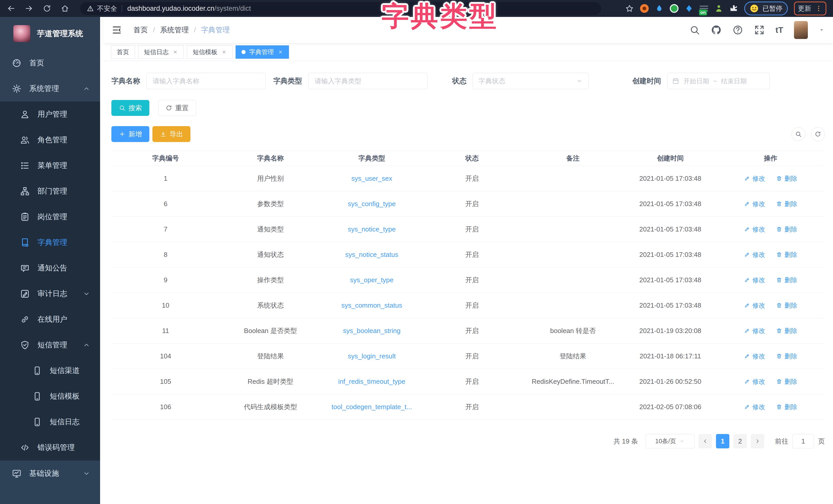  I want to click on extension-android-icon, so click(719, 8).